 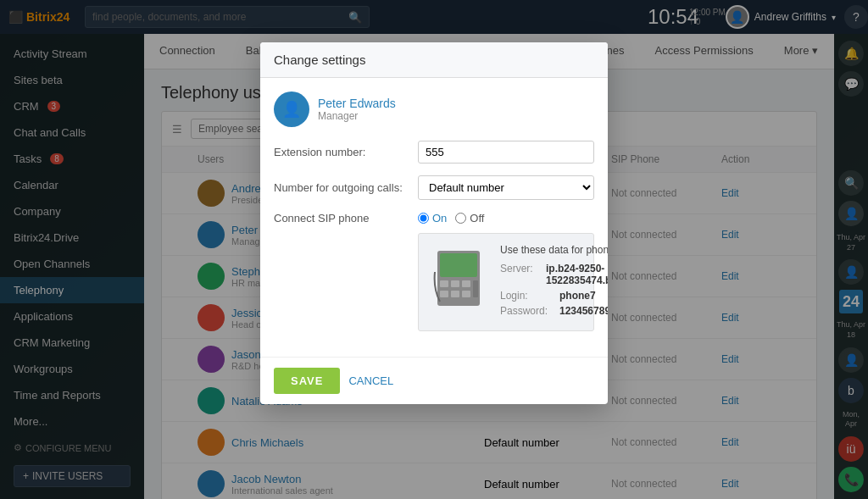 What do you see at coordinates (424, 219) in the screenshot?
I see `sip-on-radio` at bounding box center [424, 219].